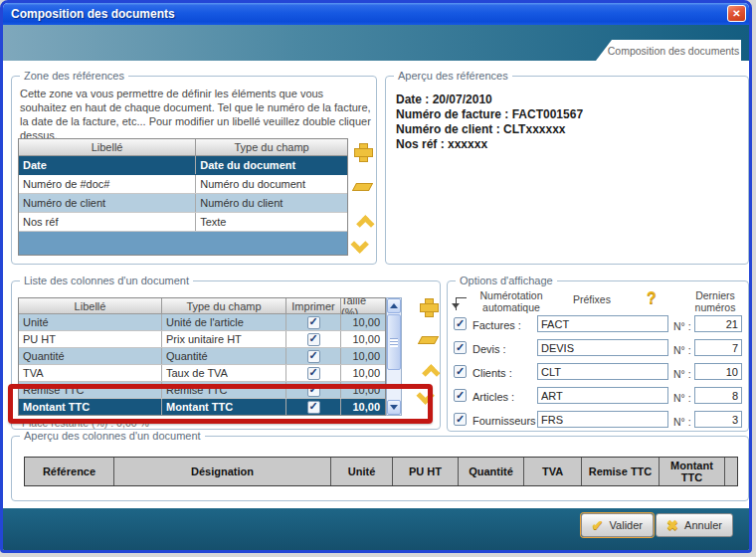 Image resolution: width=756 pixels, height=557 pixels. Describe the element at coordinates (497, 325) in the screenshot. I see `factures-label: Factures :` at that location.